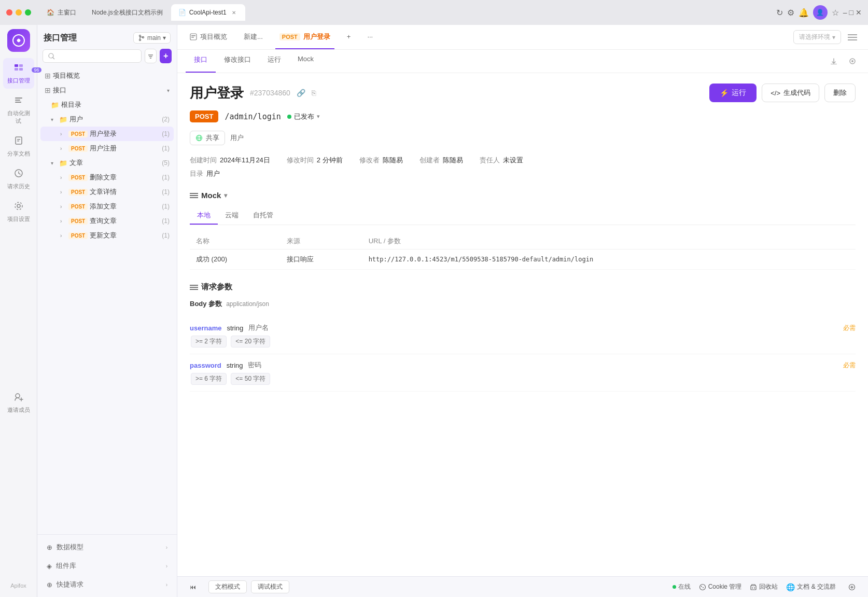 The height and width of the screenshot is (597, 868). What do you see at coordinates (208, 12) in the screenshot?
I see `tab-coolapi: 📄 CoolApi-test1 ✕` at bounding box center [208, 12].